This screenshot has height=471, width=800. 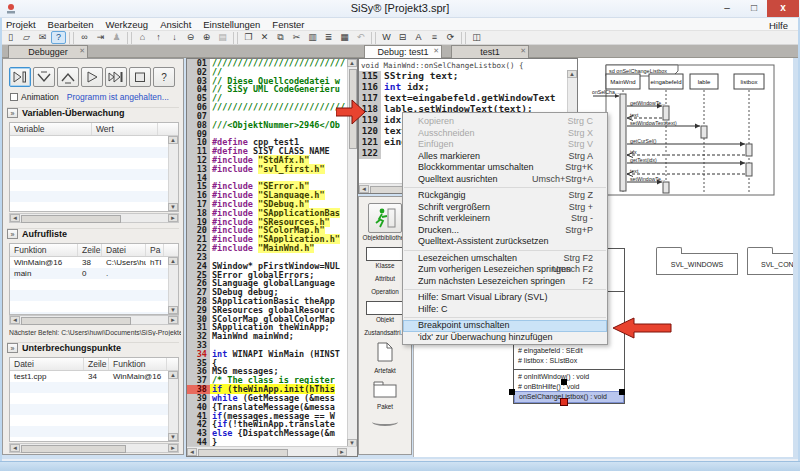 What do you see at coordinates (48, 52) in the screenshot?
I see `tab-debugger: Debugger✕` at bounding box center [48, 52].